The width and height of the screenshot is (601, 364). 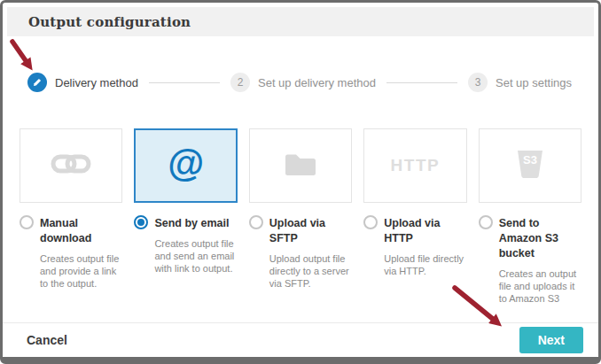 What do you see at coordinates (541, 238) in the screenshot?
I see `option-title: Send to Amazon S3 bucket` at bounding box center [541, 238].